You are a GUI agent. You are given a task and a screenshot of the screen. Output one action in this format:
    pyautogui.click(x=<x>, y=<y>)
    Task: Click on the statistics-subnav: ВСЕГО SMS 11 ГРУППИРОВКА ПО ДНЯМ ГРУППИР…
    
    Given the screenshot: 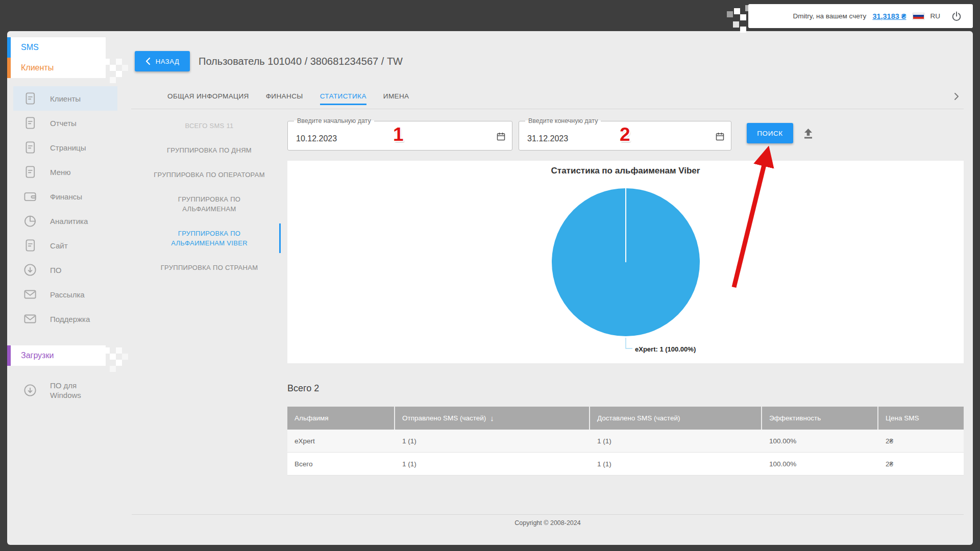 What is the action you would take?
    pyautogui.click(x=209, y=204)
    